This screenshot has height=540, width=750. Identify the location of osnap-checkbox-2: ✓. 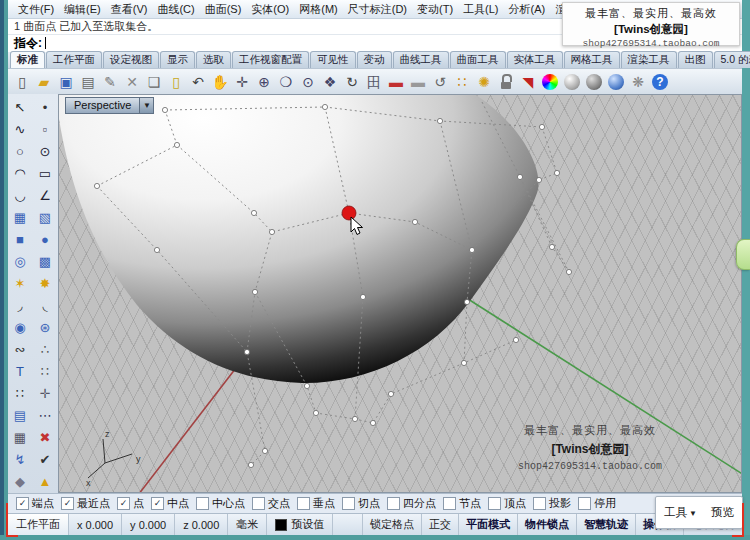
(68, 504).